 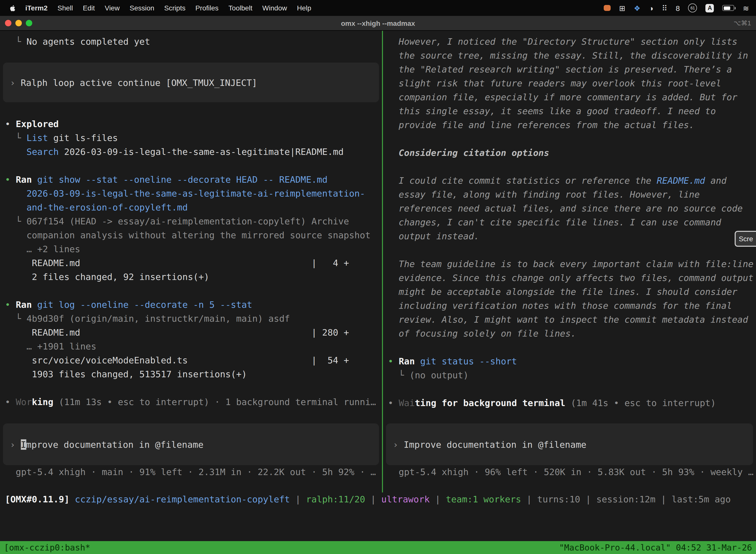 What do you see at coordinates (24, 402) in the screenshot?
I see `text-segment: Wor` at bounding box center [24, 402].